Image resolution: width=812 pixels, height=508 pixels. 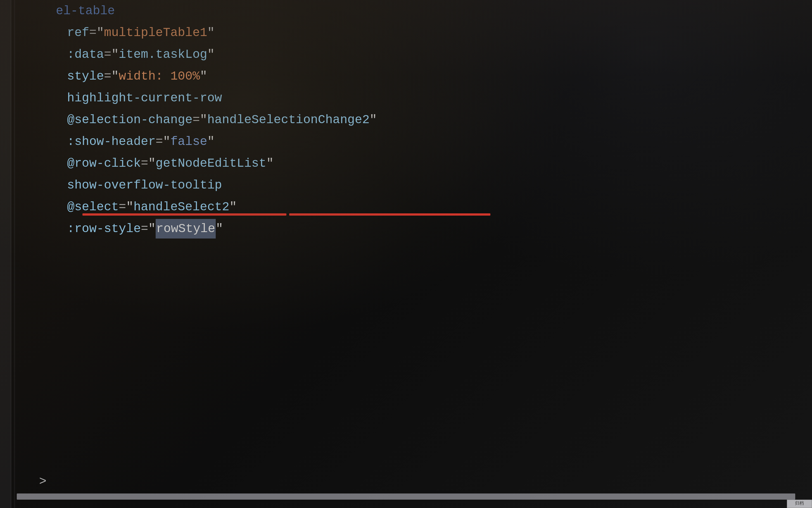 I want to click on attr-value: handleSelectionChange2, so click(x=288, y=120).